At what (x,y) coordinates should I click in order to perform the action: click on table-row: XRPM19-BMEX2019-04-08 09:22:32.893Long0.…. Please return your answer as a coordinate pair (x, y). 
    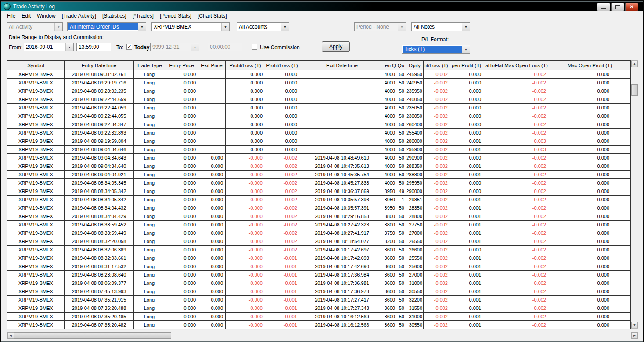
    Looking at the image, I should click on (319, 133).